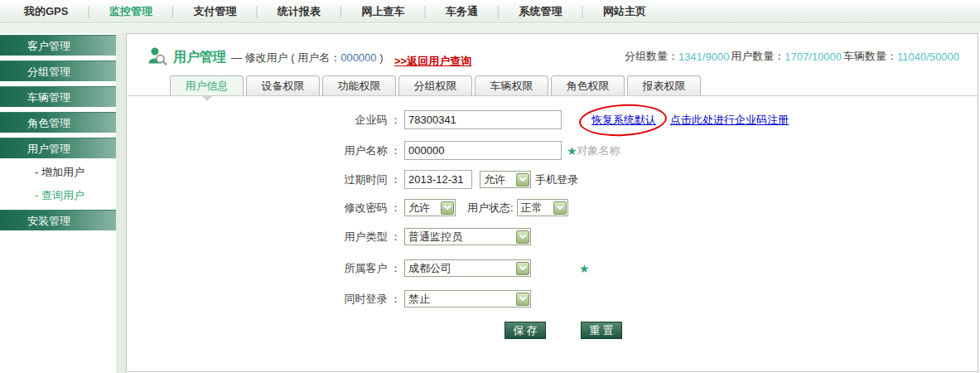 This screenshot has height=373, width=980. I want to click on expire-date-label: 过期时间 ：, so click(263, 180).